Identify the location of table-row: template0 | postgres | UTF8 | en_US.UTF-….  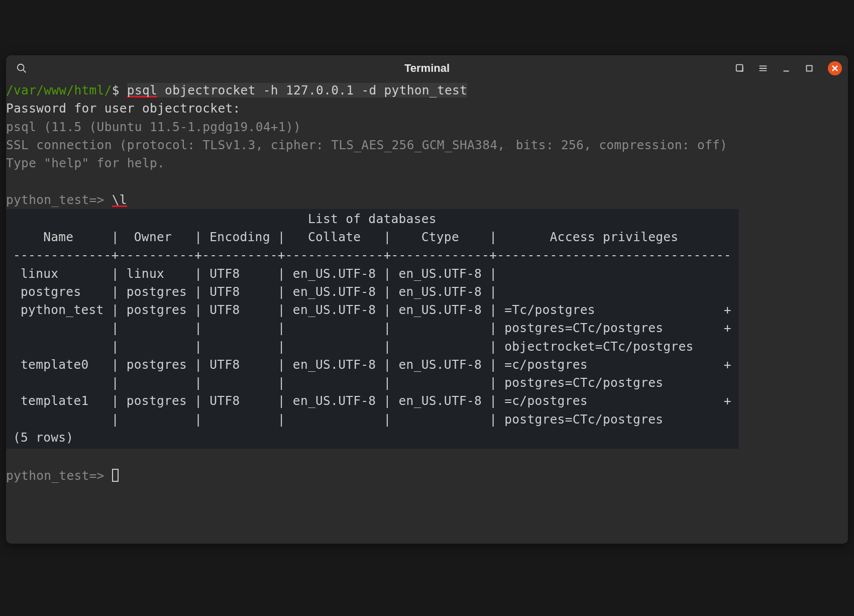
(372, 365).